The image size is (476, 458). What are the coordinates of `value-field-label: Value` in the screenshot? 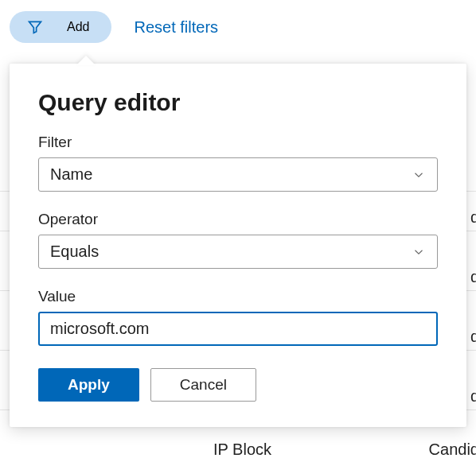 It's located at (238, 297).